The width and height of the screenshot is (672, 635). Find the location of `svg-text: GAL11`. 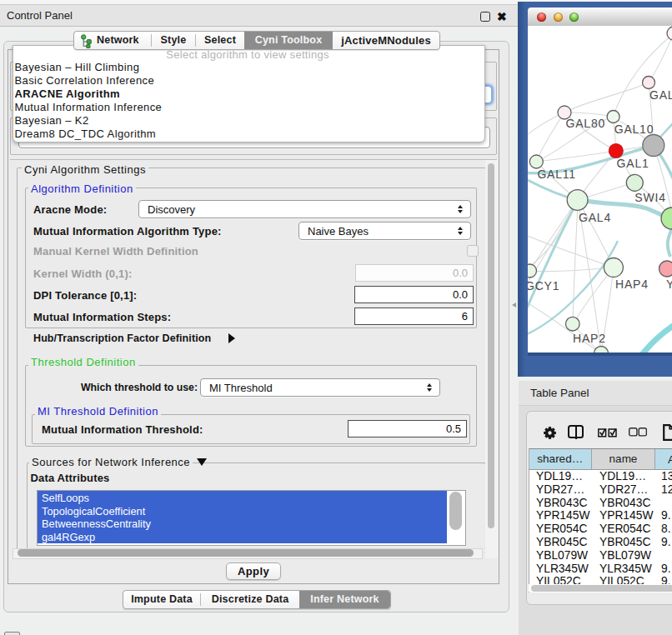

svg-text: GAL11 is located at coordinates (557, 174).